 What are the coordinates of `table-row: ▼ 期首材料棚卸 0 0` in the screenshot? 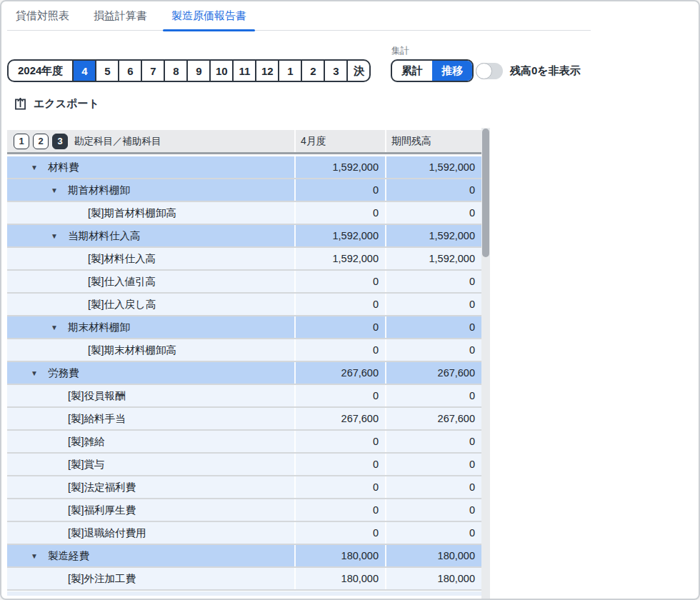 It's located at (244, 191).